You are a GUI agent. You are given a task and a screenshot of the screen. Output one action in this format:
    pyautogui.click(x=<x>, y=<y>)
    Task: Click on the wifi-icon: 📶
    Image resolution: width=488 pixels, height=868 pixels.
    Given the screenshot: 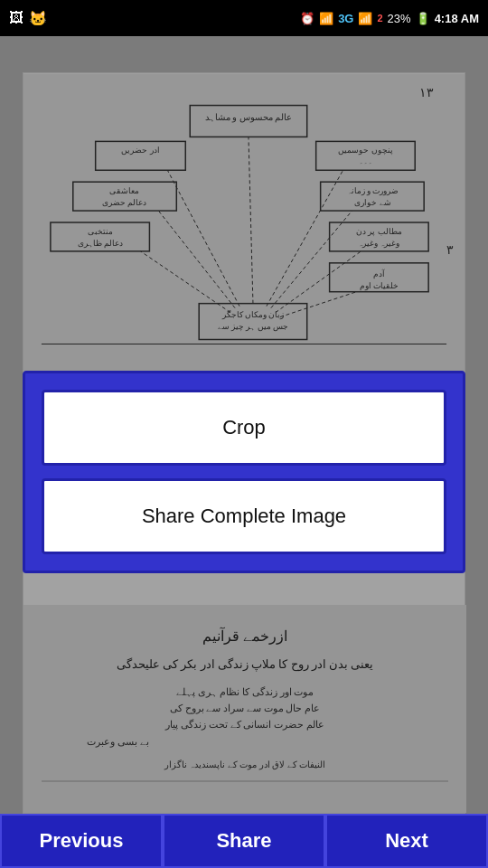 What is the action you would take?
    pyautogui.click(x=326, y=18)
    